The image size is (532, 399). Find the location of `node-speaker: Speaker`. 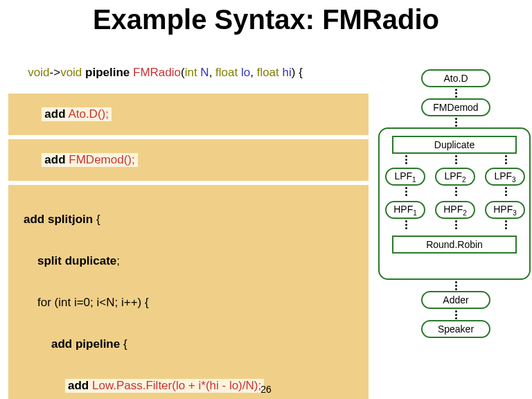

node-speaker: Speaker is located at coordinates (456, 329).